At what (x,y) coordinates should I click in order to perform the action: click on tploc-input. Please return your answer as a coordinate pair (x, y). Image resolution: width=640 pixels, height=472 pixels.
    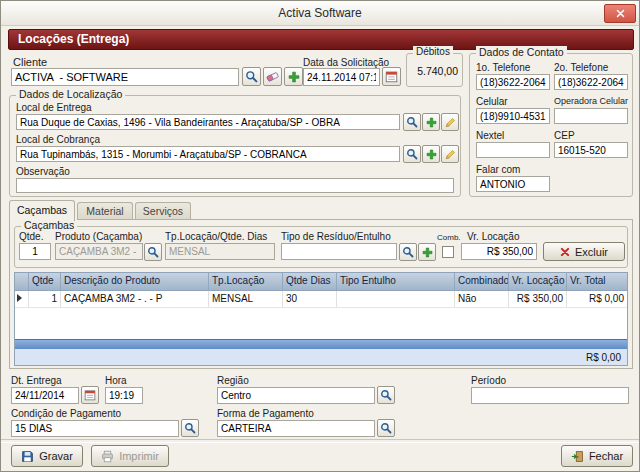
    Looking at the image, I should click on (220, 252).